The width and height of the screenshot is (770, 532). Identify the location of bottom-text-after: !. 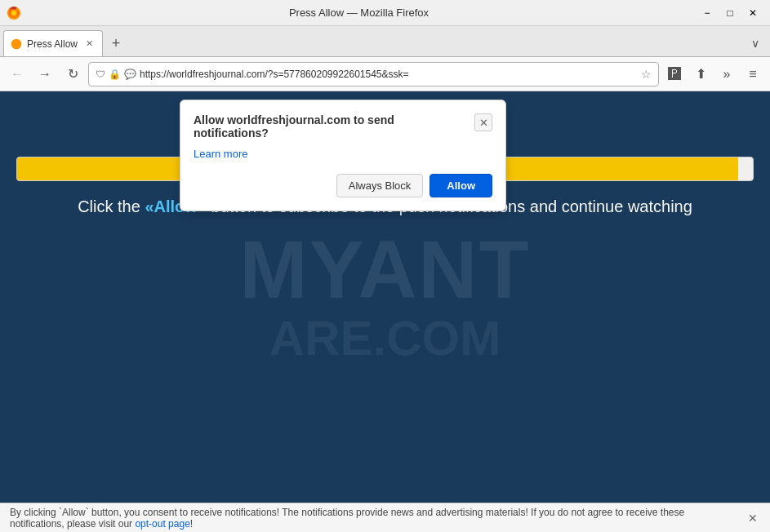
(191, 524).